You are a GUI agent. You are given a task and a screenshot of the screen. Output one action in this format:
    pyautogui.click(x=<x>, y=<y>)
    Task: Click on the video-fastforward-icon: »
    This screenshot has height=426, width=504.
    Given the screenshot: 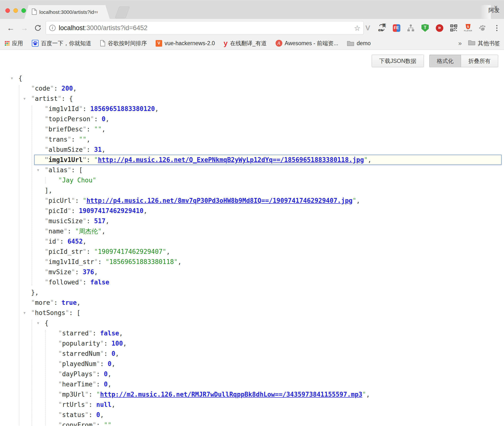 What is the action you would take?
    pyautogui.click(x=439, y=28)
    